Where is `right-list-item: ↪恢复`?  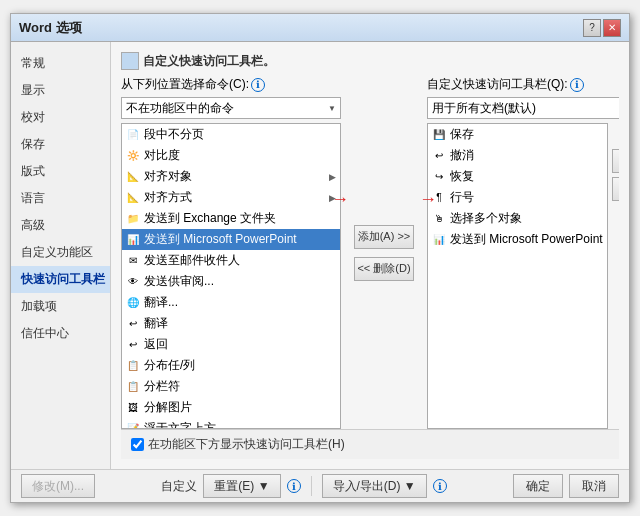
right-list-item: ↪恢复 is located at coordinates (518, 176).